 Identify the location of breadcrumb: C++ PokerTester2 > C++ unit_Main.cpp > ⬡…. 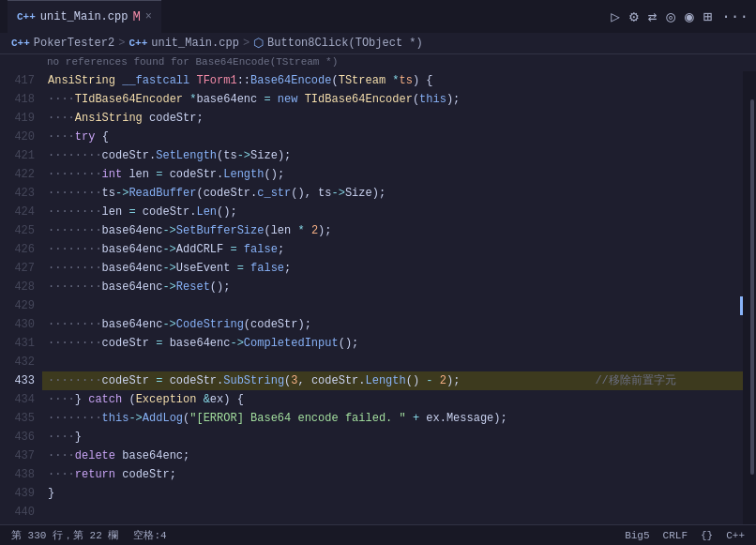
(378, 43).